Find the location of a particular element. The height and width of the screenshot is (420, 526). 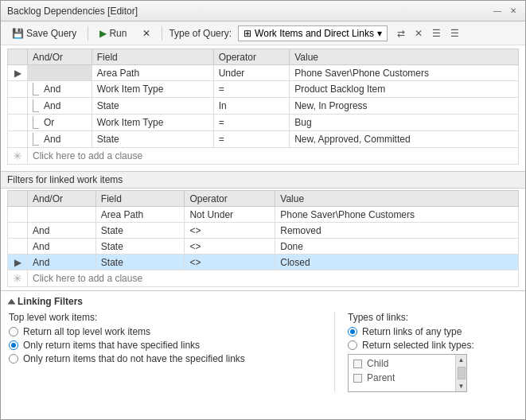

table-row: And State <> Removed is located at coordinates (263, 231).